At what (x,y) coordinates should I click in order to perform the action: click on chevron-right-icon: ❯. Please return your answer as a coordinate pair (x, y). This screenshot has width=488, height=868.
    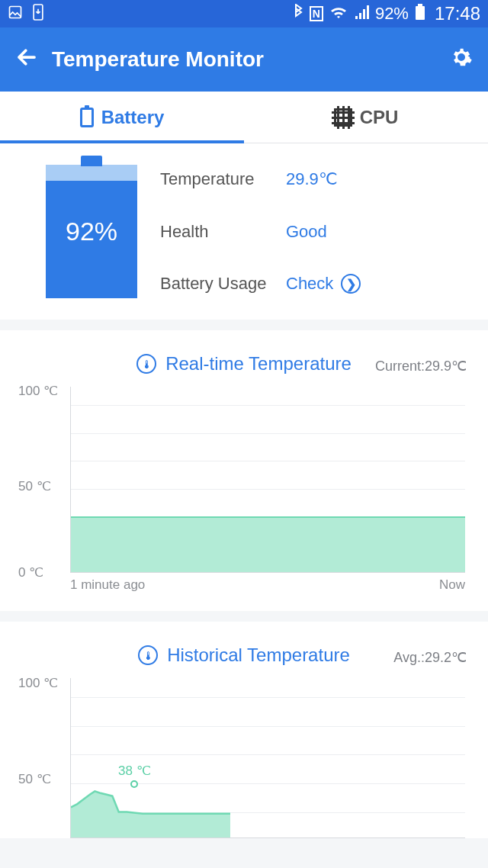
    Looking at the image, I should click on (351, 284).